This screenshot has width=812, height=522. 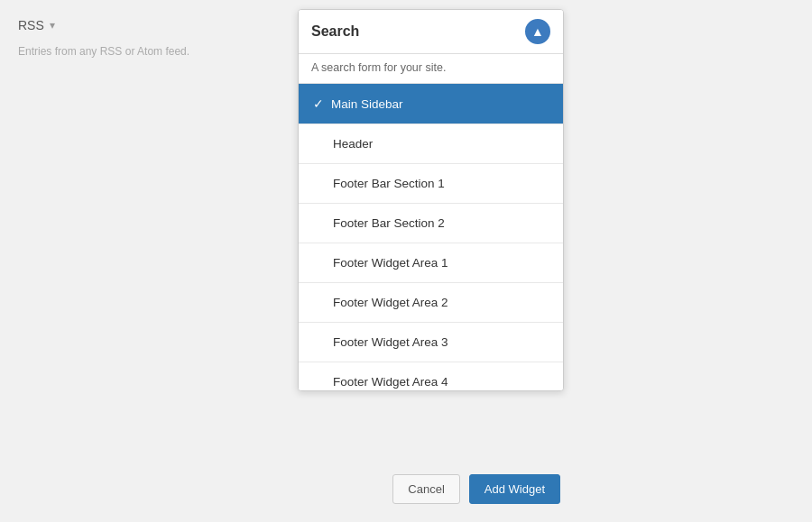 I want to click on list-item-label: Main Sidebar, so click(x=367, y=105).